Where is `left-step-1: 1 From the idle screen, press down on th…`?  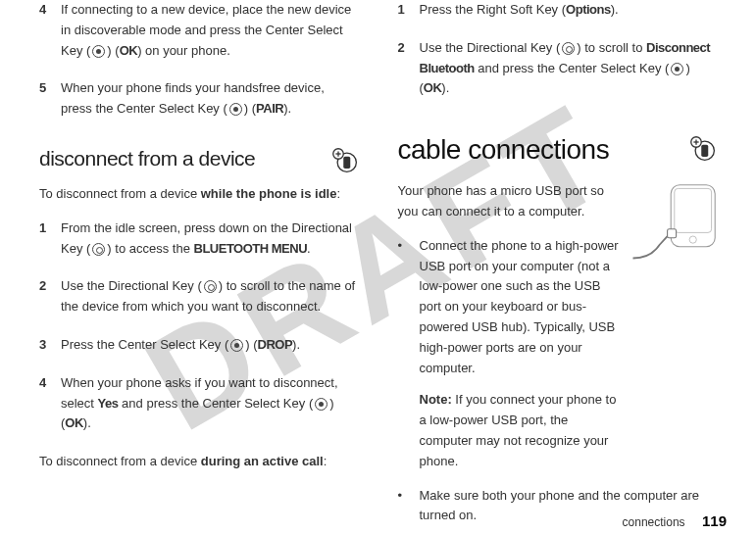 left-step-1: 1 From the idle screen, press down on th… is located at coordinates (199, 239).